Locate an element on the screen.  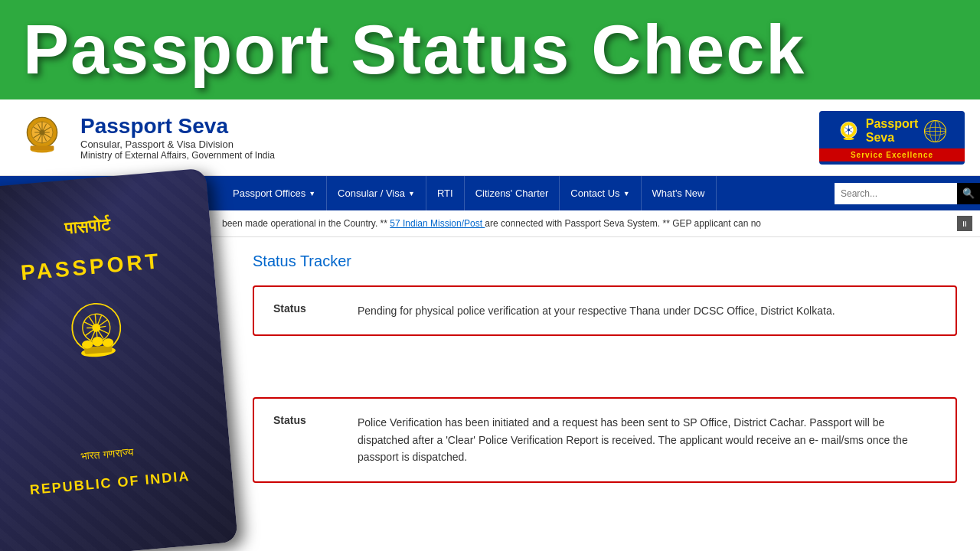
nav-rti-label: RTI is located at coordinates (446, 193).